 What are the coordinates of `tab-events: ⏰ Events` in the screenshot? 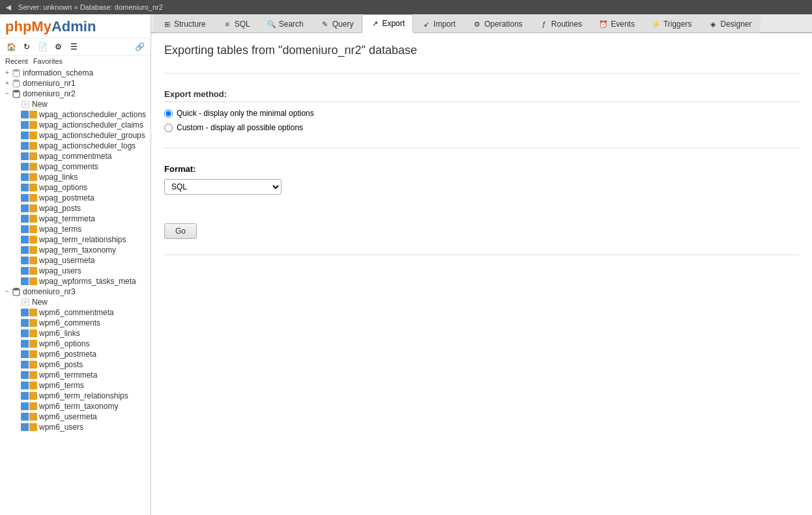 It's located at (616, 23).